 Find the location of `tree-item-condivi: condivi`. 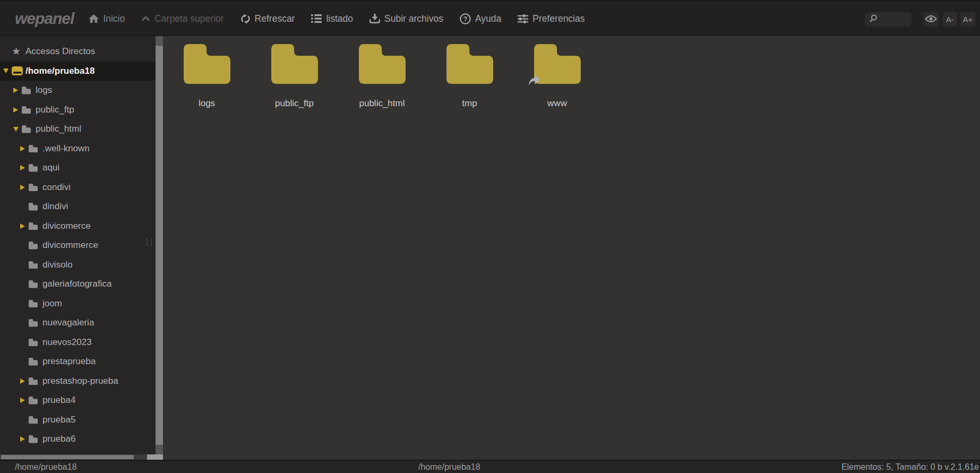

tree-item-condivi: condivi is located at coordinates (78, 188).